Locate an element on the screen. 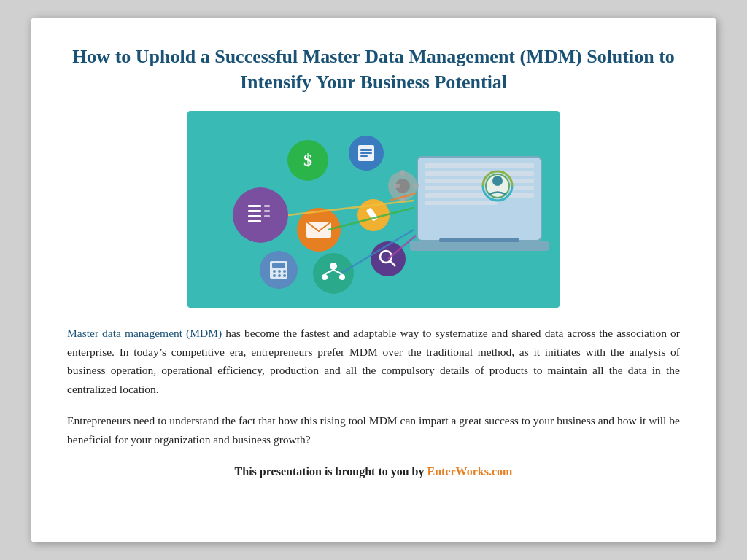 Image resolution: width=747 pixels, height=560 pixels. footer-brand: EnterWorks.com is located at coordinates (470, 471).